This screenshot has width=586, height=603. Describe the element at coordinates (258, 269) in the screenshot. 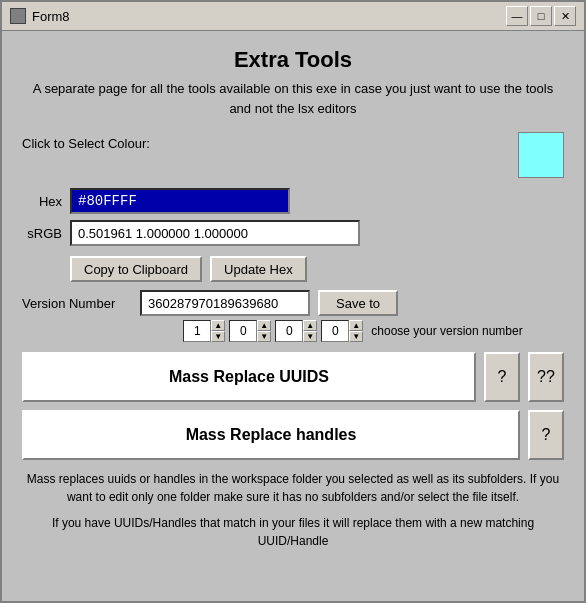

I see `update-hex-button: Update Hex` at that location.